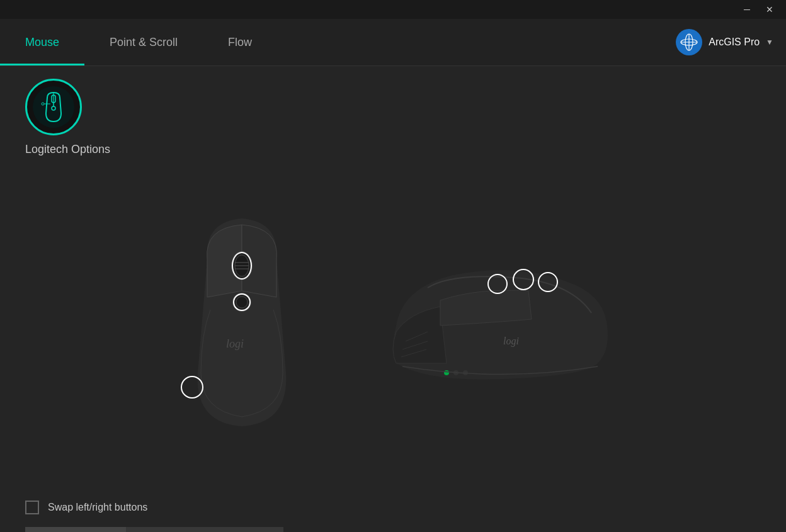 This screenshot has width=786, height=532. I want to click on tab-mouse: Mouse, so click(42, 42).